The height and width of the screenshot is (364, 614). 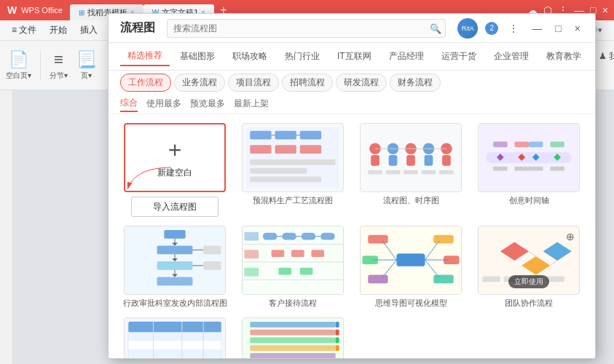 What do you see at coordinates (603, 57) in the screenshot?
I see `nav-tab-mine: ♟ 我的` at bounding box center [603, 57].